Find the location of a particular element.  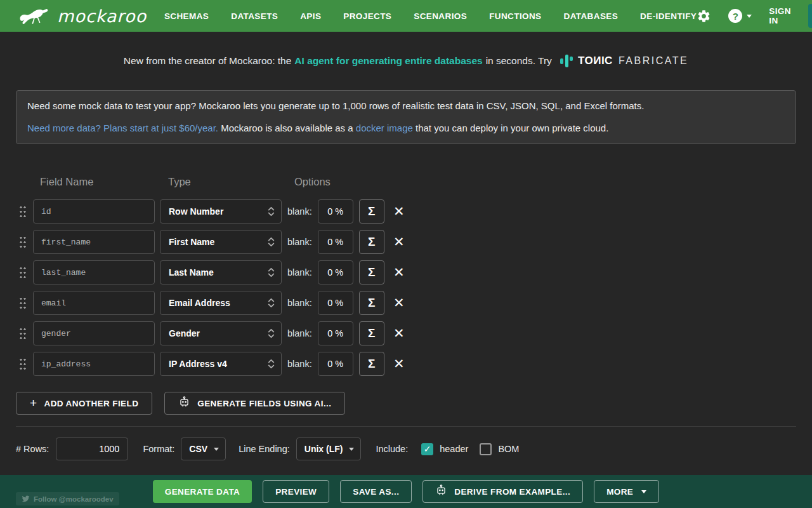

more-button: MORE is located at coordinates (627, 491).